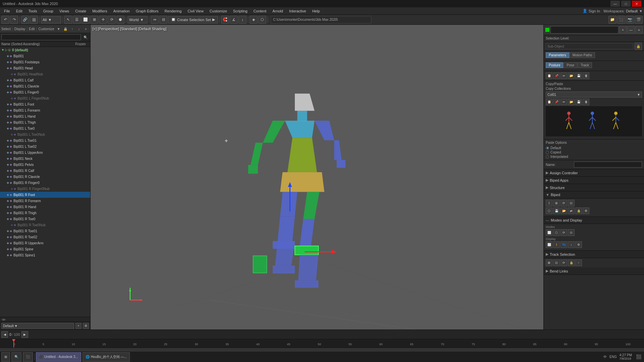  What do you see at coordinates (638, 46) in the screenshot?
I see `sub-object-lock-button: 🔒` at bounding box center [638, 46].